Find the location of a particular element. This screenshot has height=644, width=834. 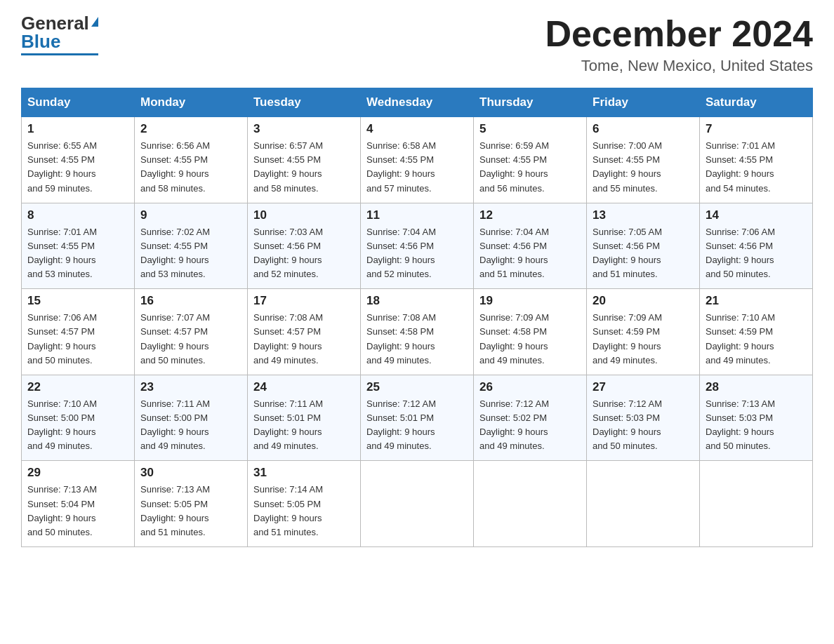

day-info: Sunrise: 7:12 AMSunset: 5:02 PMDaylight:… is located at coordinates (530, 425).